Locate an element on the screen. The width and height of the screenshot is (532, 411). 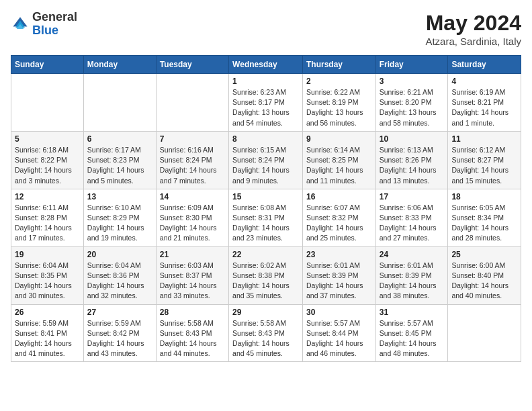
day-info: Sunrise: 5:58 AMSunset: 8:43 PMDaylight:… is located at coordinates (192, 338).